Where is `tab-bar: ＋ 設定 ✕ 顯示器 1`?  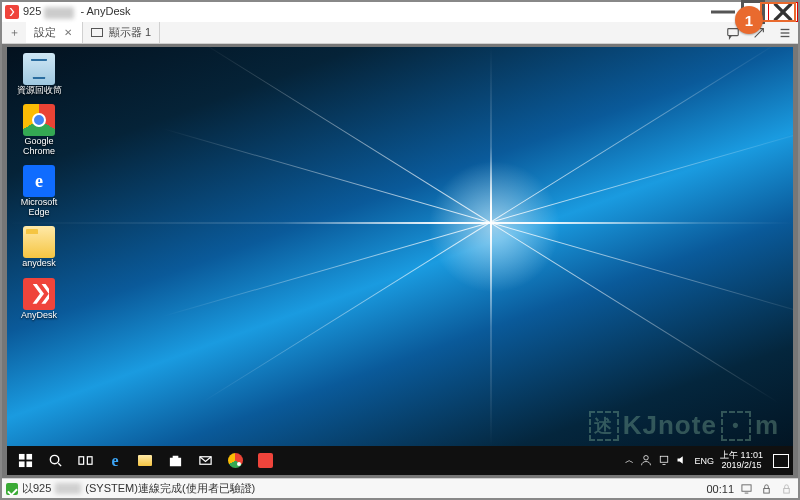
tab-bar: ＋ 設定 ✕ 顯示器 1 is located at coordinates (400, 33).